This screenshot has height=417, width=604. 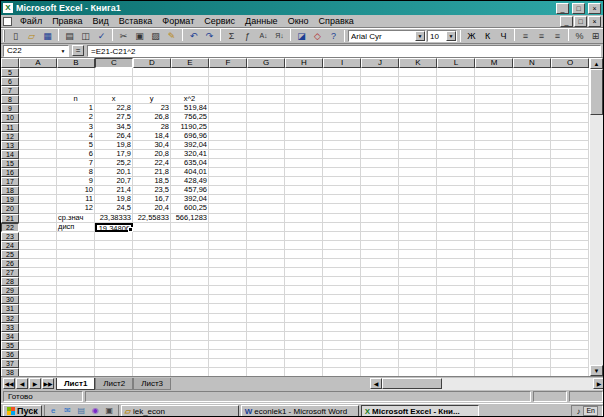 What do you see at coordinates (10, 146) in the screenshot?
I see `row-header-13: 13` at bounding box center [10, 146].